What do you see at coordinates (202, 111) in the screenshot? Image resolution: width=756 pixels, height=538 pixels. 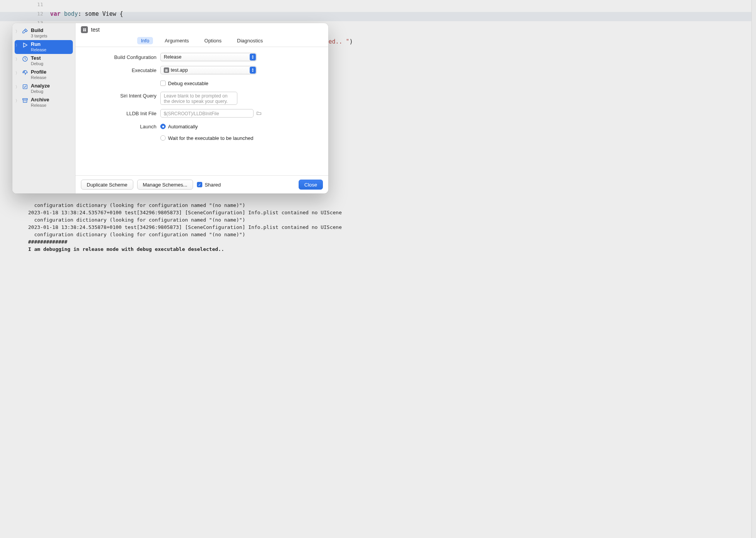 I see `info-form: Build Configuration Release ▲▼ Executabl…` at bounding box center [202, 111].